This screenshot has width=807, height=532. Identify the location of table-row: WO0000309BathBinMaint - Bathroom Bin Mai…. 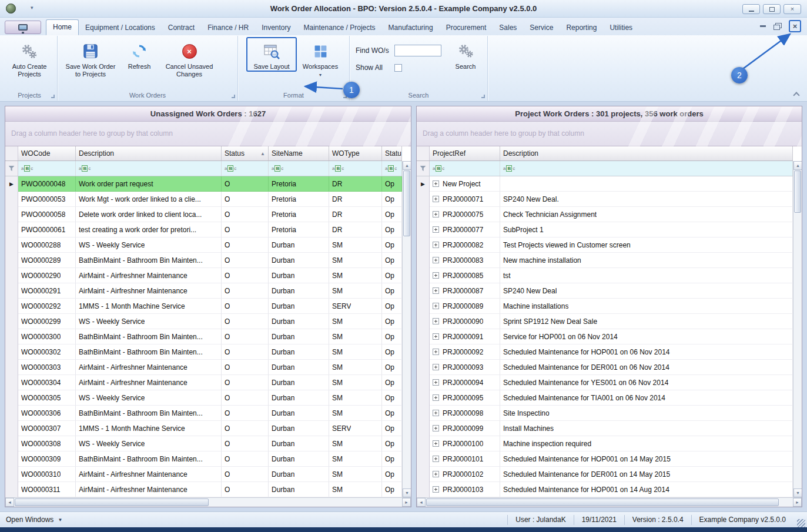
(203, 459).